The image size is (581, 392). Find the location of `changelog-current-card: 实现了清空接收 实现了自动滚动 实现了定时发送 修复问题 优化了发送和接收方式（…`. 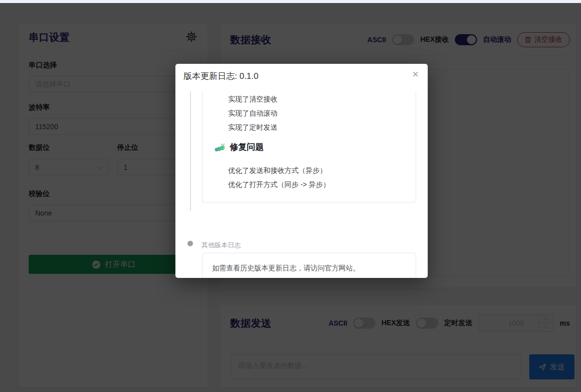

changelog-current-card: 实现了清空接收 实现了自动滚动 实现了定时发送 修复问题 优化了发送和接收方式（… is located at coordinates (309, 147).